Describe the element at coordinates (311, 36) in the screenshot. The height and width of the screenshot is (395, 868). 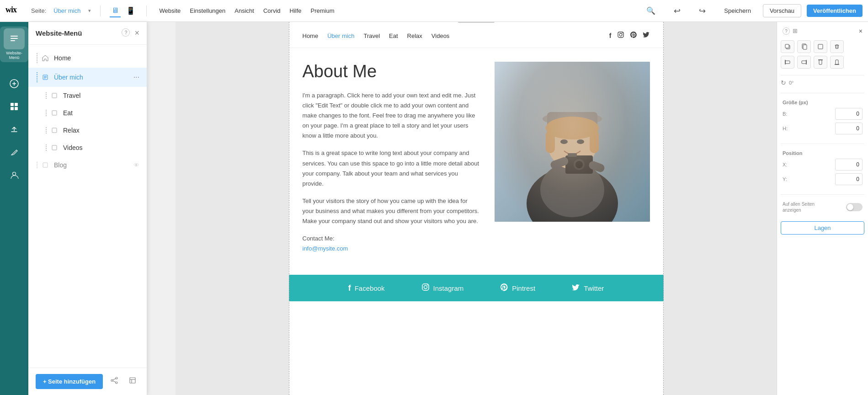
I see `nav-link-home: Home` at that location.